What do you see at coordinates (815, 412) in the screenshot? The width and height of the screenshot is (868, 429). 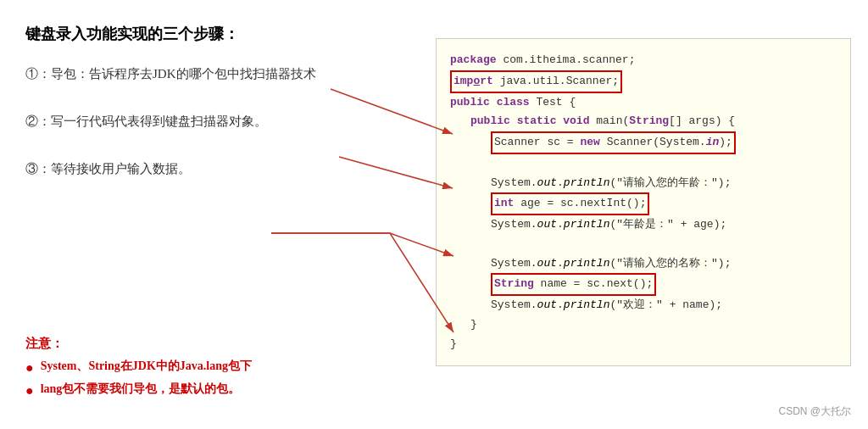 I see `watermark: CSDN @大托尔` at bounding box center [815, 412].